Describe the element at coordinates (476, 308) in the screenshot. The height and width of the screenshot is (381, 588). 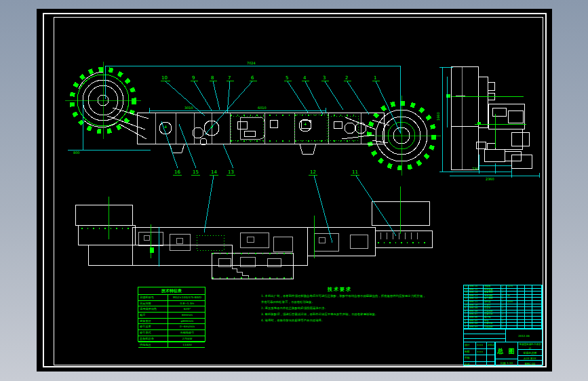
I see `bom-code: BMC-09` at that location.